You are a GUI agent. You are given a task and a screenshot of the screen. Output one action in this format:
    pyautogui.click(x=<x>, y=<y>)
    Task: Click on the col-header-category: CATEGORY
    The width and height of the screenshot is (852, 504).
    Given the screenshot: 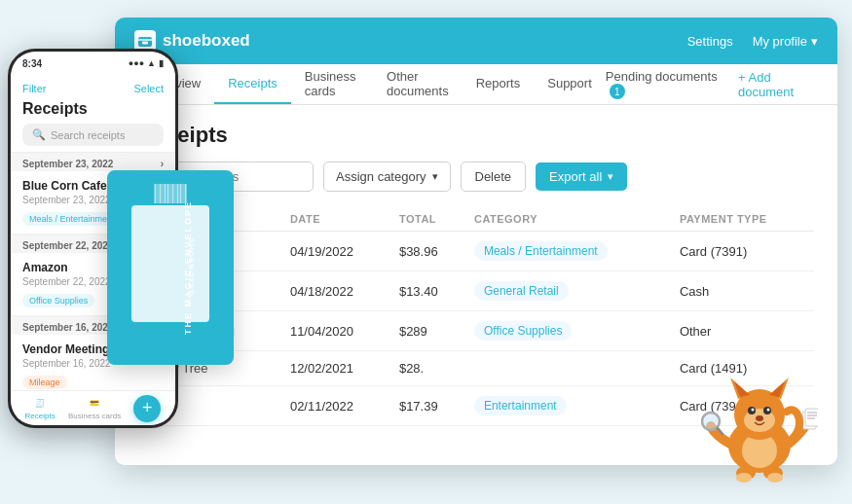 What is the action you would take?
    pyautogui.click(x=569, y=220)
    